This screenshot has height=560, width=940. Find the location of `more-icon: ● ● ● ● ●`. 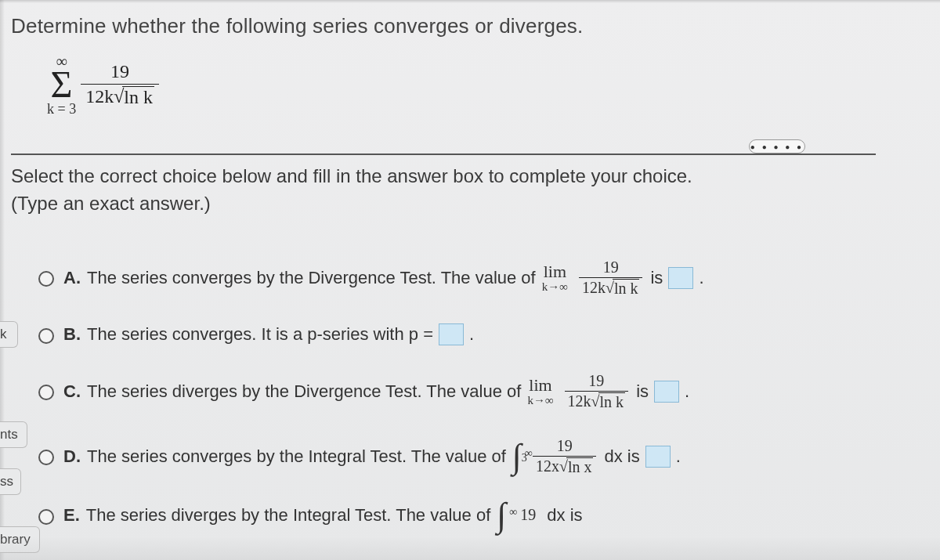

more-icon: ● ● ● ● ● is located at coordinates (777, 146).